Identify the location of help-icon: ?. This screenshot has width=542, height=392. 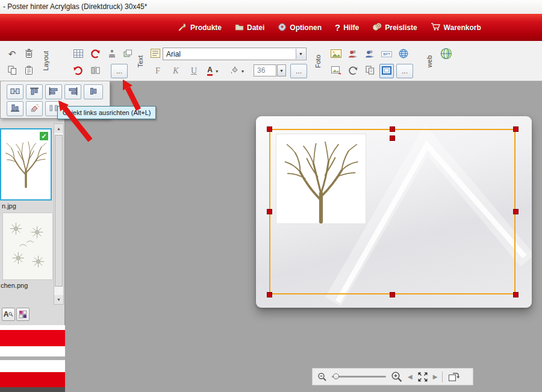
(337, 28).